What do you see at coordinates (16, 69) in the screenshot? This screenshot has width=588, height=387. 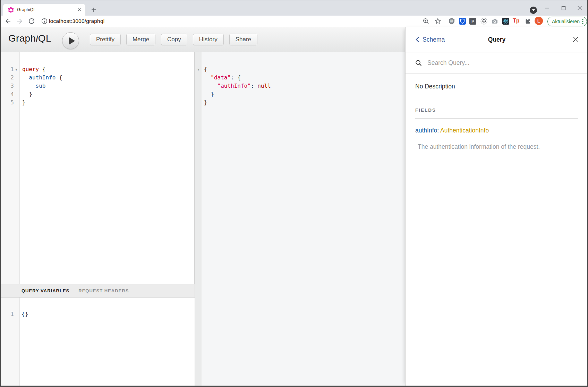 I see `fold-arrow-icon: ▾` at bounding box center [16, 69].